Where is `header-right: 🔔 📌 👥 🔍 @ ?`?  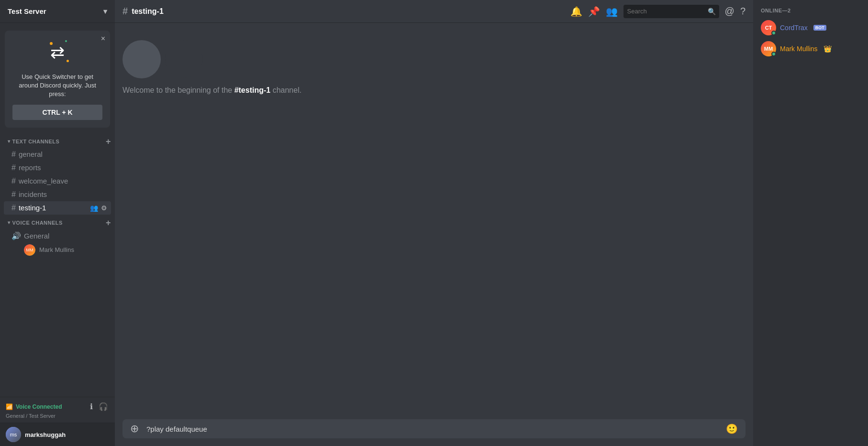
header-right: 🔔 📌 👥 🔍 @ ? is located at coordinates (658, 11).